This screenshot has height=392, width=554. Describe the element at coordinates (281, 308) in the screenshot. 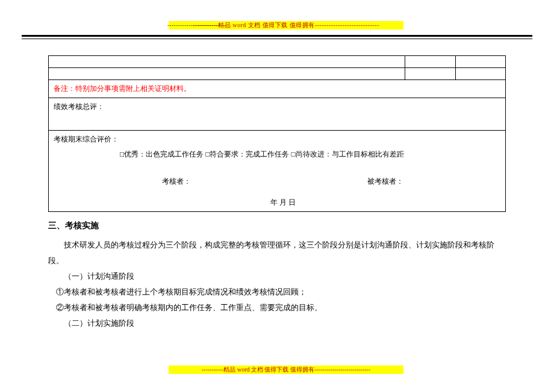

I see `list-item-2: ②考核者和被考核者明确考核期内的工作任务、工作重点、需要完成的目标。` at that location.